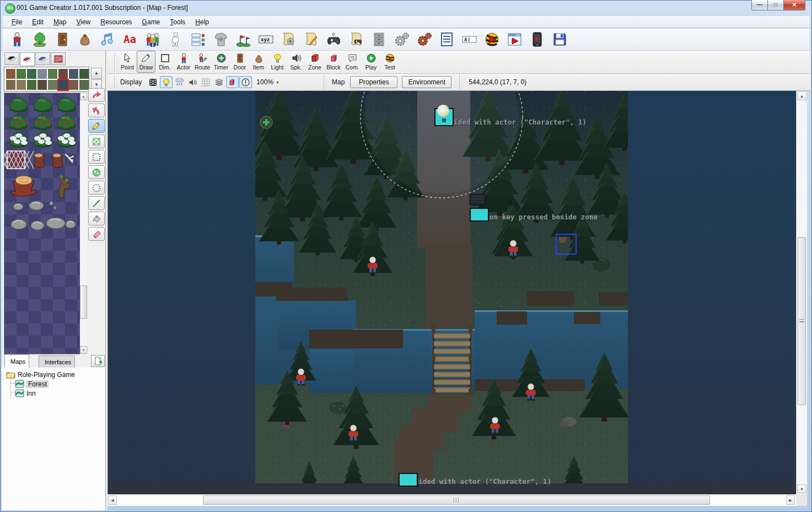 This screenshot has height=512, width=812. What do you see at coordinates (456, 500) in the screenshot?
I see `horizontal-scroll-thumb` at bounding box center [456, 500].